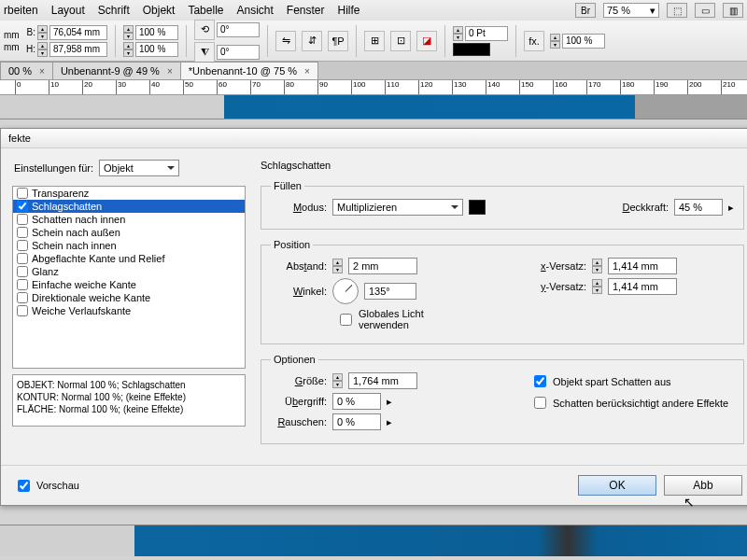 Image resolution: width=747 pixels, height=560 pixels. What do you see at coordinates (555, 41) in the screenshot?
I see `fx-spinner: ▴▾` at bounding box center [555, 41].